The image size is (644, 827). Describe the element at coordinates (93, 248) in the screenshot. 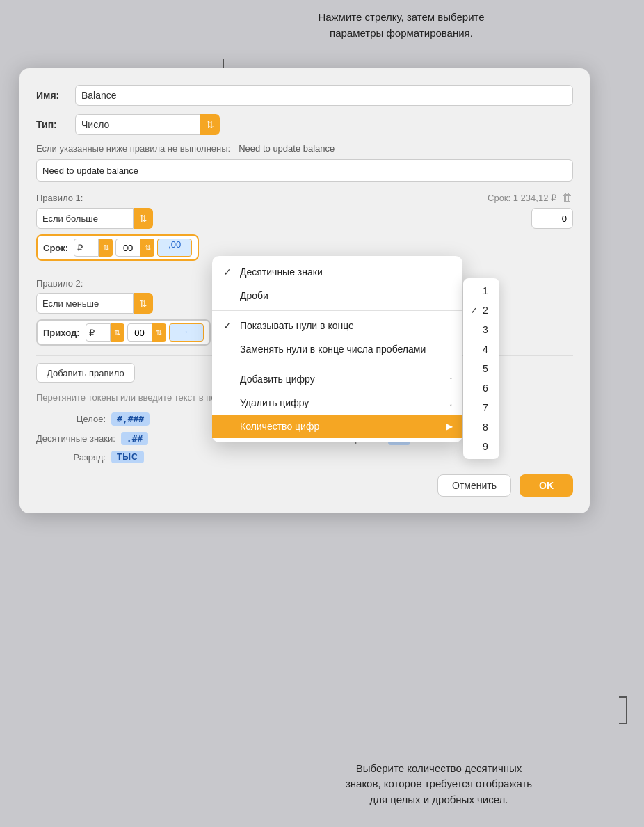

I see `srok-currency-wrapper: ₽ ⇅` at that location.